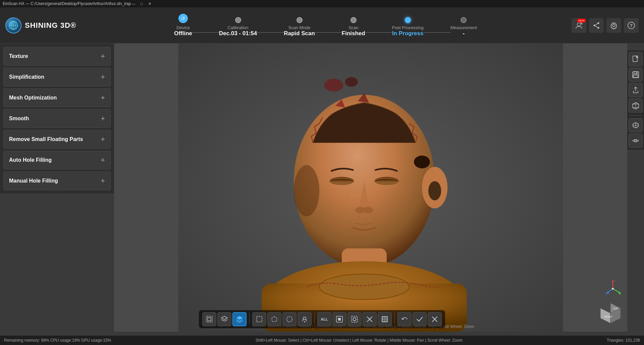 The width and height of the screenshot is (644, 345). Describe the element at coordinates (34, 181) in the screenshot. I see `manual-hole-filling-label: Manual Hole Filling` at that location.